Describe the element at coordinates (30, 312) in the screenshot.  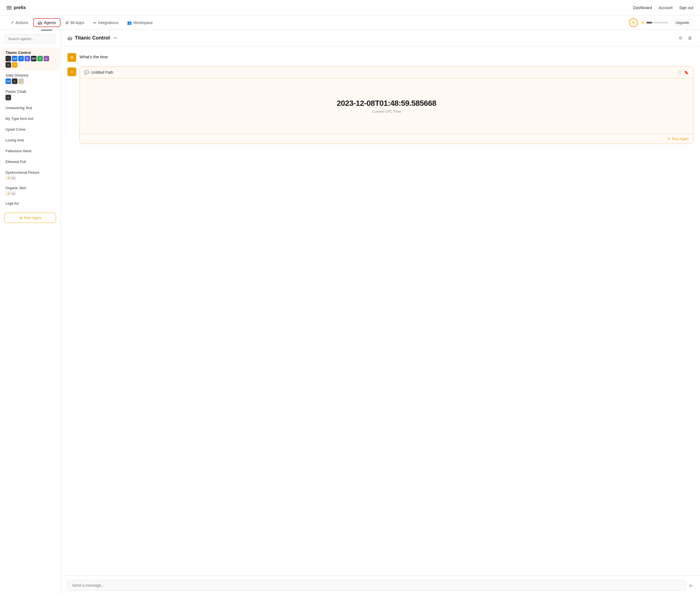
I see `sidebar: Titanic Control 📞 Cal f D GH S ● ≡ ⚡ Sal…` at that location.